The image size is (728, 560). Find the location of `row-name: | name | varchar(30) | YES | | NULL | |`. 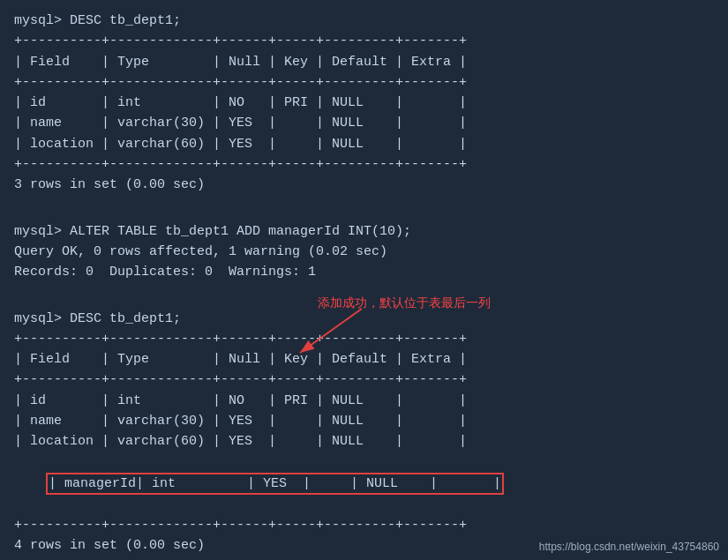

row-name: | name | varchar(30) | YES | | NULL | | is located at coordinates (364, 123).